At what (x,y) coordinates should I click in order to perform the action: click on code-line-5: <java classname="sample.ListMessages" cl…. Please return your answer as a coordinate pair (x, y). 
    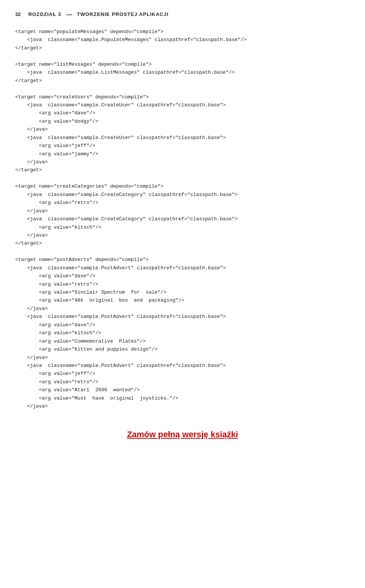
    Looking at the image, I should click on (125, 72).